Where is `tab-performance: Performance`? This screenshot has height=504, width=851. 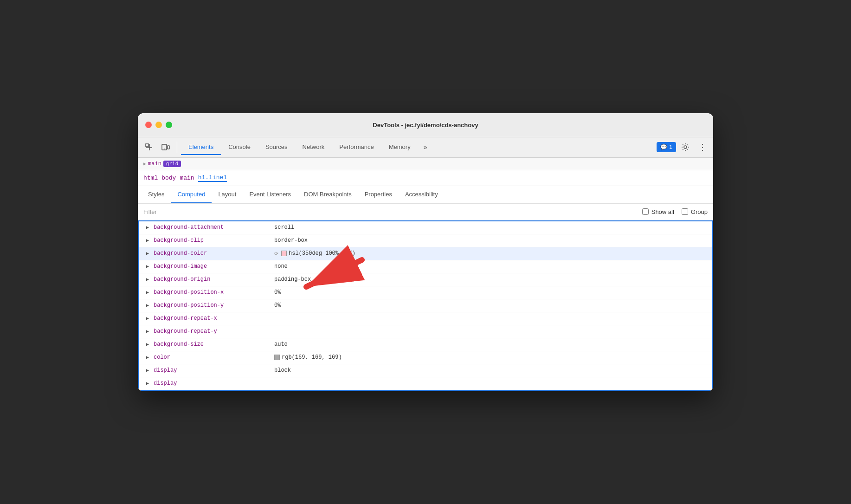 tab-performance: Performance is located at coordinates (356, 148).